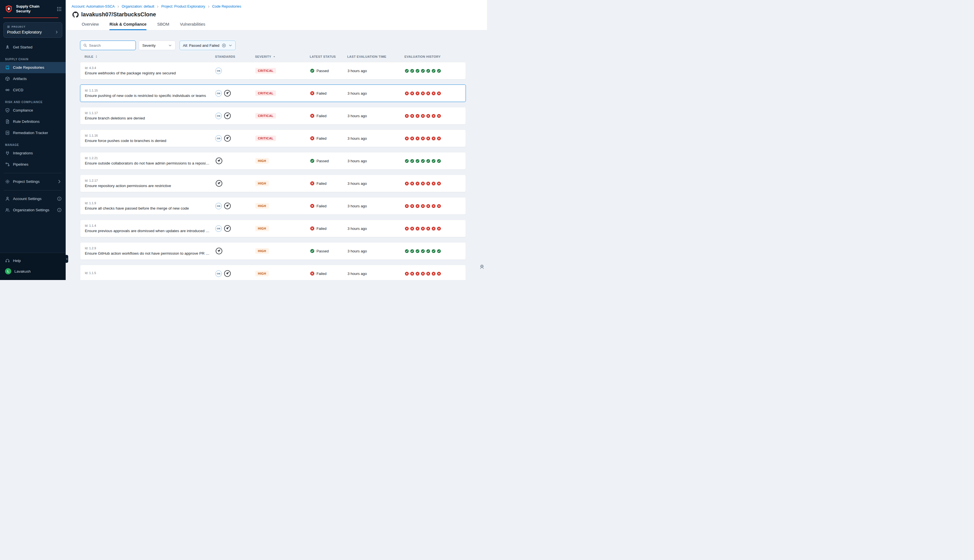 Image resolution: width=974 pixels, height=560 pixels. I want to click on table-row: Id: 1.2.21Ensure outside collaborators d…, so click(273, 161).